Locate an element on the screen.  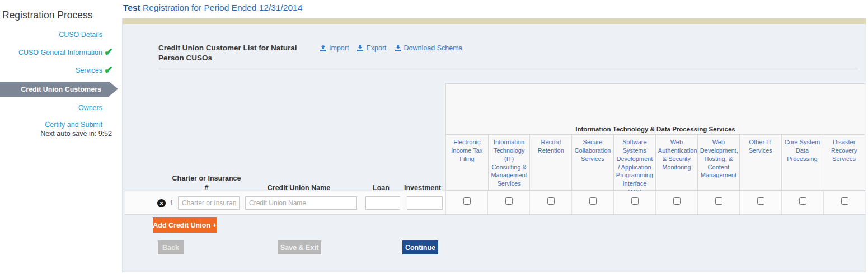
registration-process-sidebar: Registration Process CUSO Details CUSO G… is located at coordinates (61, 140).